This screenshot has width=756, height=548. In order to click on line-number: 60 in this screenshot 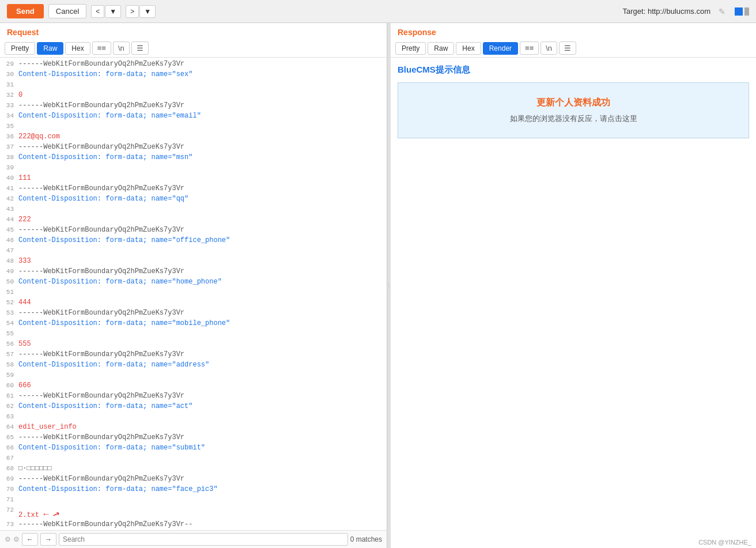, I will do `click(10, 385)`.